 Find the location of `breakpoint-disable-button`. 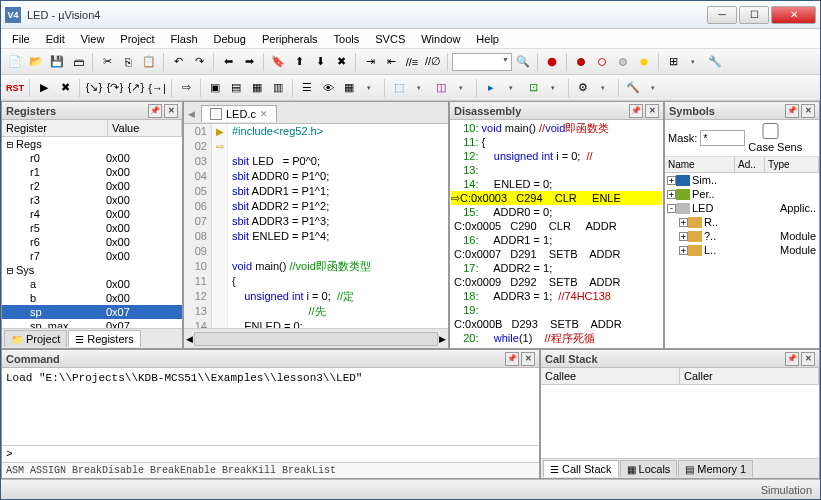

breakpoint-disable-button is located at coordinates (623, 62).